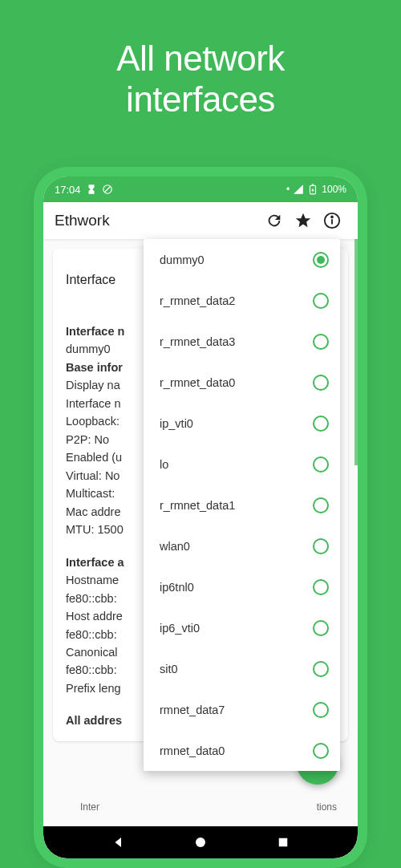 The width and height of the screenshot is (401, 868). I want to click on menu-item-r_rmnet_data3: r_rmnet_data3, so click(242, 342).